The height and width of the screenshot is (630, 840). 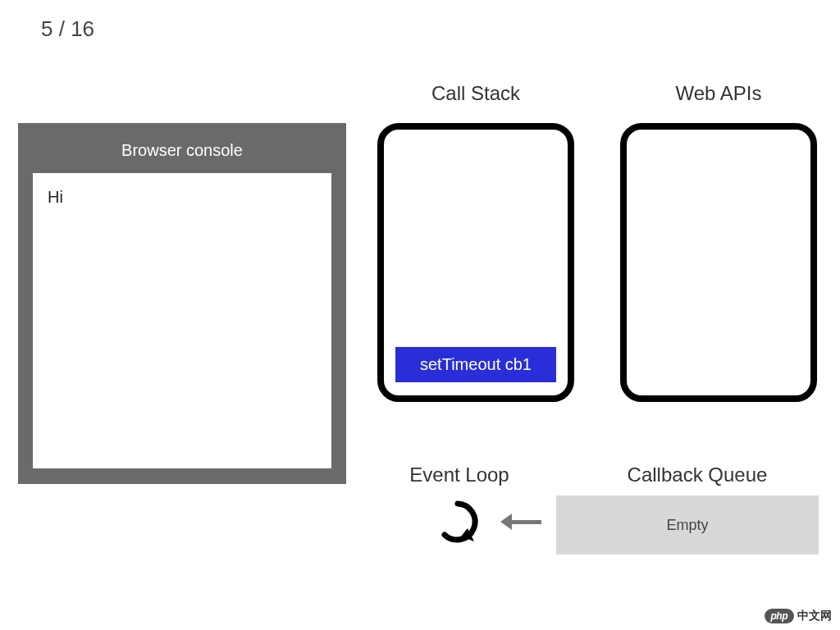 What do you see at coordinates (697, 475) in the screenshot?
I see `callback-queue-label: Callback Queue` at bounding box center [697, 475].